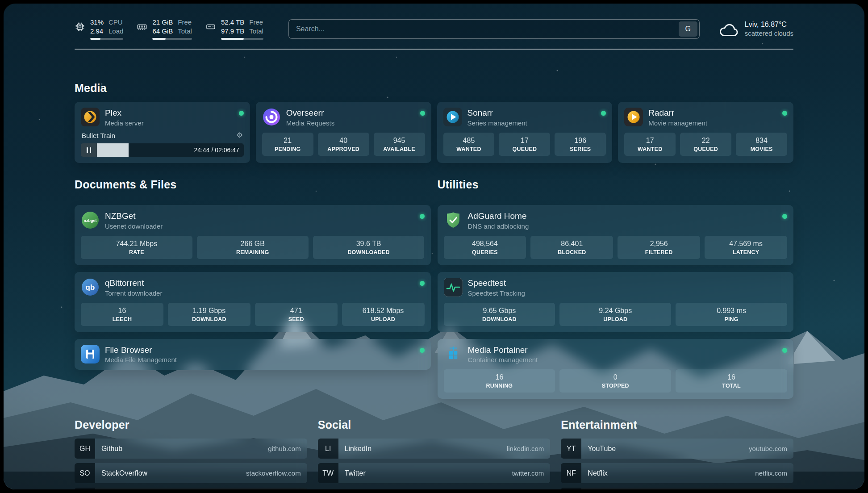 The image size is (868, 493). What do you see at coordinates (191, 448) in the screenshot?
I see `bookmark-github: GH Github github.com` at bounding box center [191, 448].